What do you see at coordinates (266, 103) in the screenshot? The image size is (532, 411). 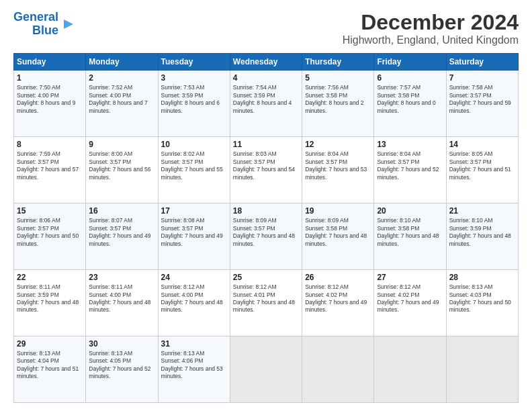 I see `calendar-cell: 4 Sunrise: 7:54 AM Sunset: 3:59 PM Dayli…` at bounding box center [266, 103].